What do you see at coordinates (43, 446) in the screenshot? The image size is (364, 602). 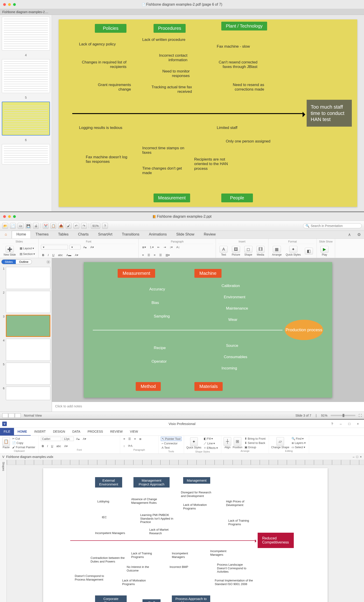 I see `bold: B` at bounding box center [43, 446].